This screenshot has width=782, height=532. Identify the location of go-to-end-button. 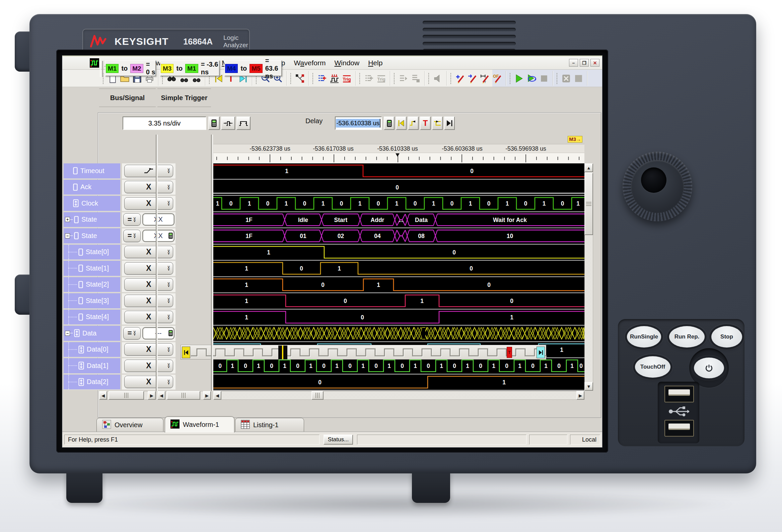
(450, 123).